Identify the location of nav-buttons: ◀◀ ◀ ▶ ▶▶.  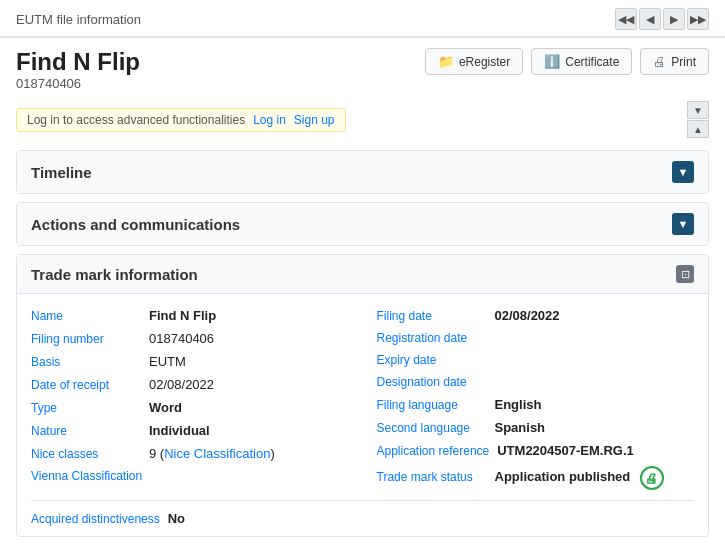
(662, 19).